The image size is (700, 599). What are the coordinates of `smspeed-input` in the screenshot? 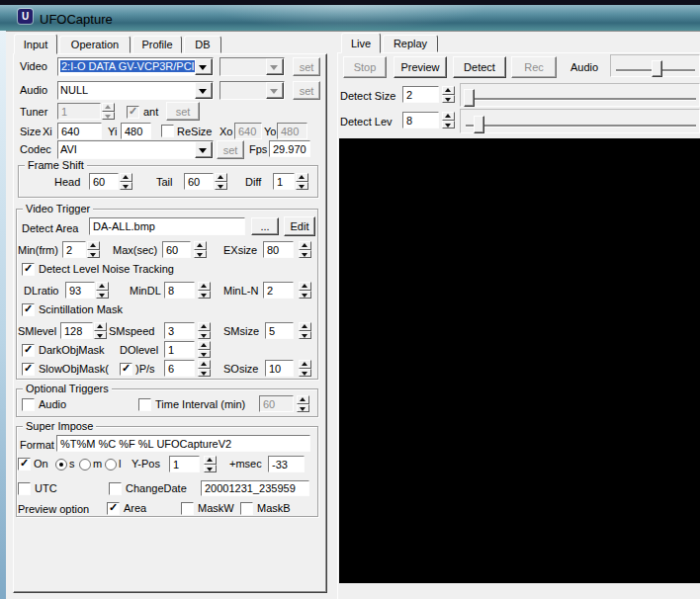 It's located at (180, 330).